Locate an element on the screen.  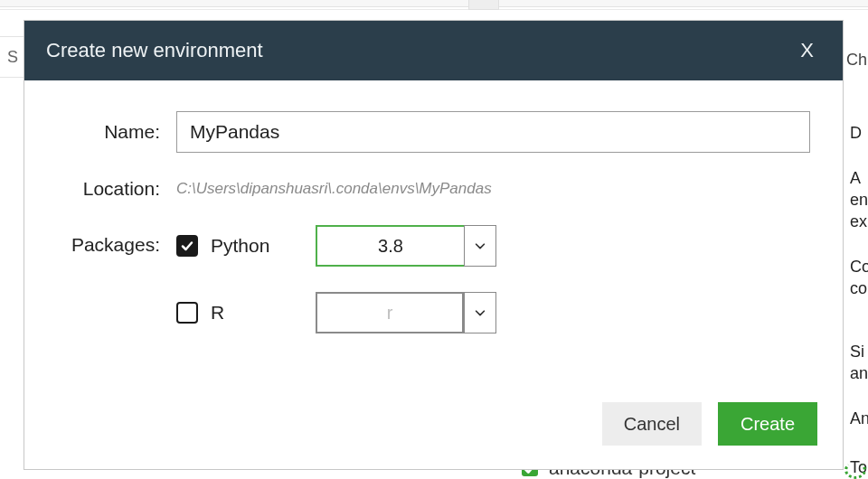
close-button: X is located at coordinates (807, 51).